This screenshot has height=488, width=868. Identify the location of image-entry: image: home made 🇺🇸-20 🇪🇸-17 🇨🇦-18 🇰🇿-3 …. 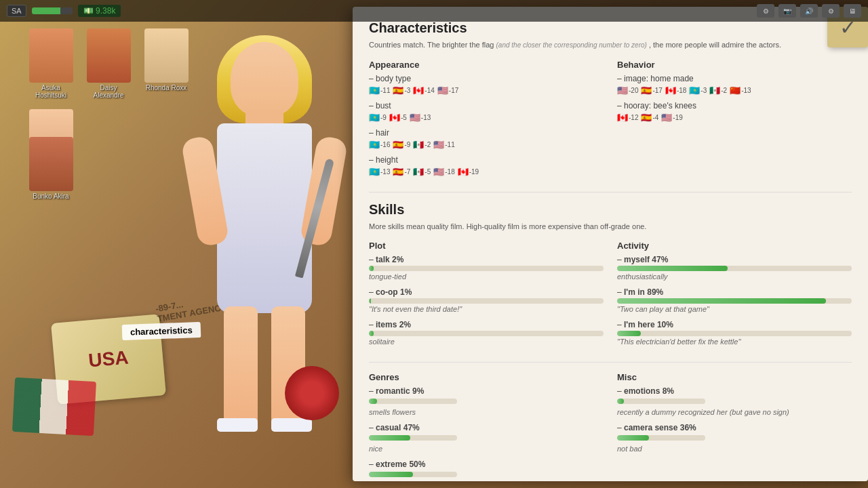
(734, 85).